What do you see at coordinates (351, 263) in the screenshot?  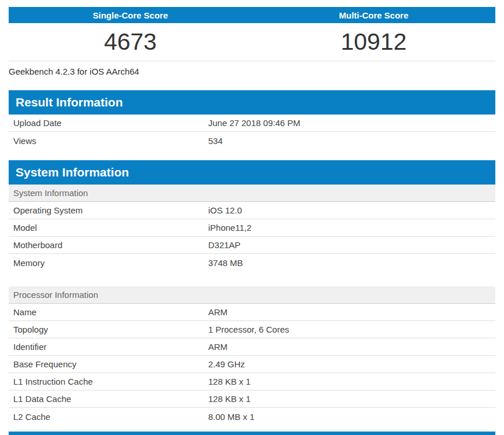 I see `row-value: 3748 MB` at bounding box center [351, 263].